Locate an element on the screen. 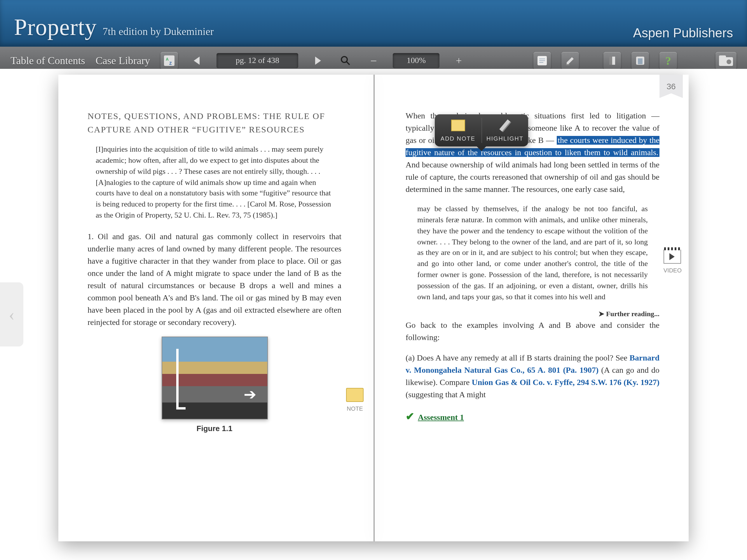 Image resolution: width=747 pixels, height=560 pixels. bookmark-icon is located at coordinates (612, 61).